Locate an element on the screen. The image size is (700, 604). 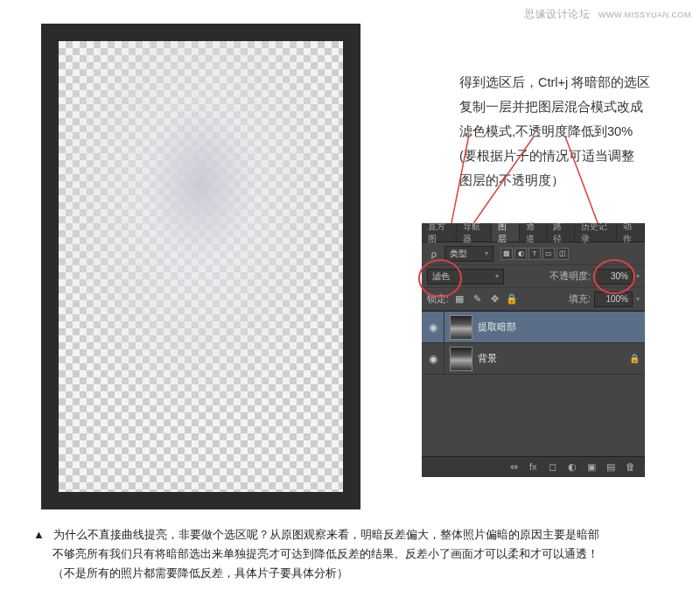
footnote-line: 不够亮所有我们只有将暗部选出来单独提亮才可达到降低反差的结果。反差小了画面才可以… is located at coordinates (326, 554).